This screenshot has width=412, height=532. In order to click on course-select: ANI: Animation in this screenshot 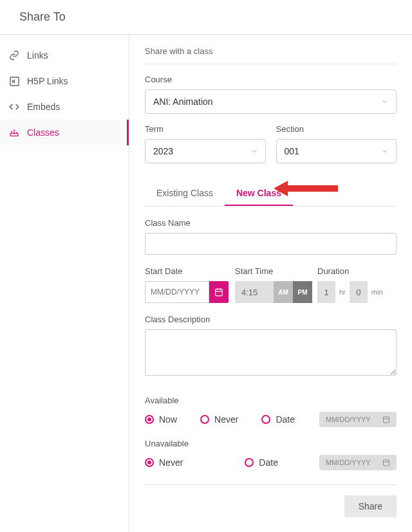, I will do `click(270, 102)`.